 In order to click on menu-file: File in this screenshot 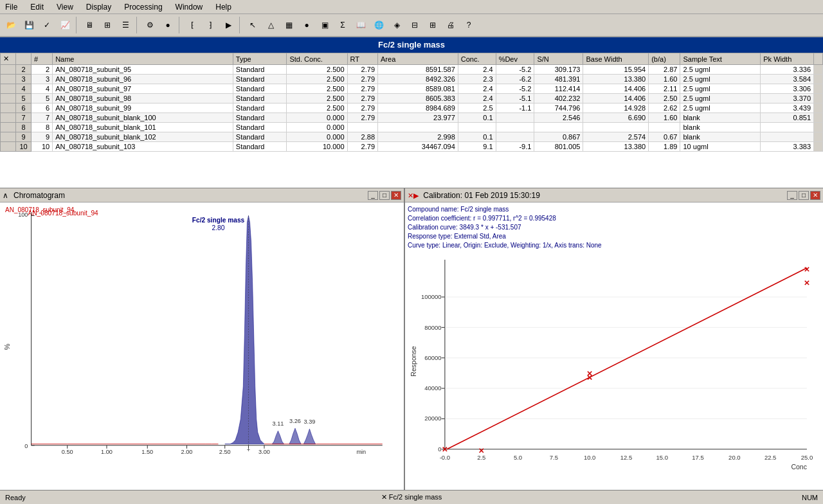, I will do `click(12, 7)`.